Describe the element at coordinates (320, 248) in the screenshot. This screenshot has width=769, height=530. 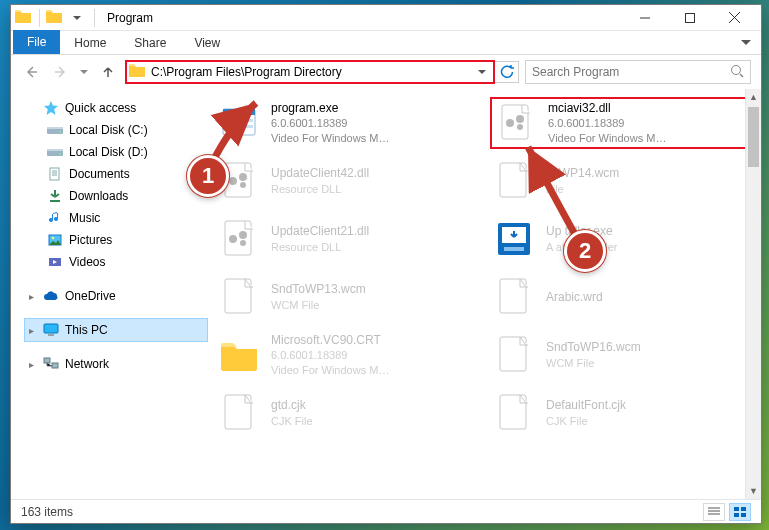
I see `file-detail: Resource DLL` at that location.